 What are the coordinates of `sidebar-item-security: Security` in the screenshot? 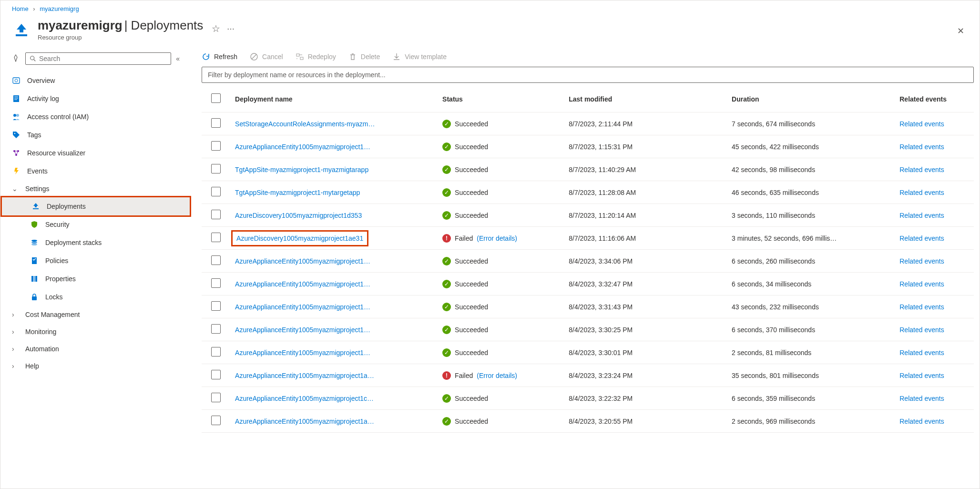 It's located at (96, 224).